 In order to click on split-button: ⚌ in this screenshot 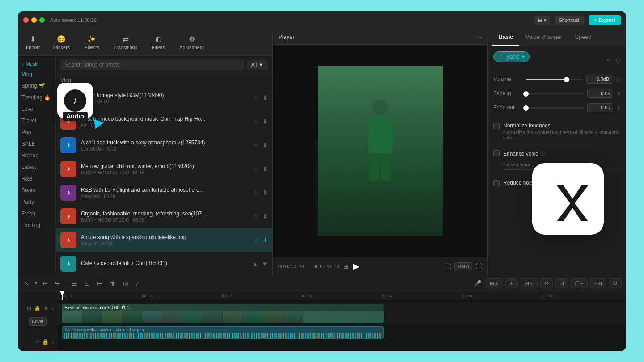, I will do `click(74, 283)`.